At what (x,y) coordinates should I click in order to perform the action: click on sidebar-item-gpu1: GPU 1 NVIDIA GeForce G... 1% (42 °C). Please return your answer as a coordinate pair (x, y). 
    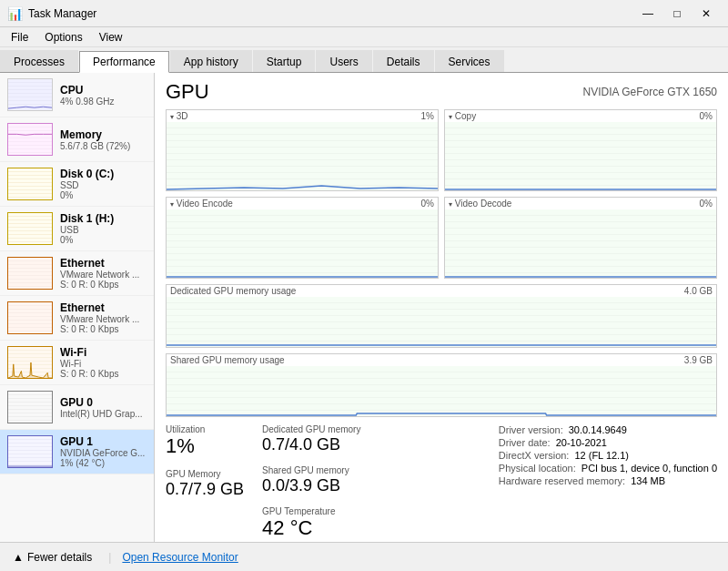
    Looking at the image, I should click on (76, 452).